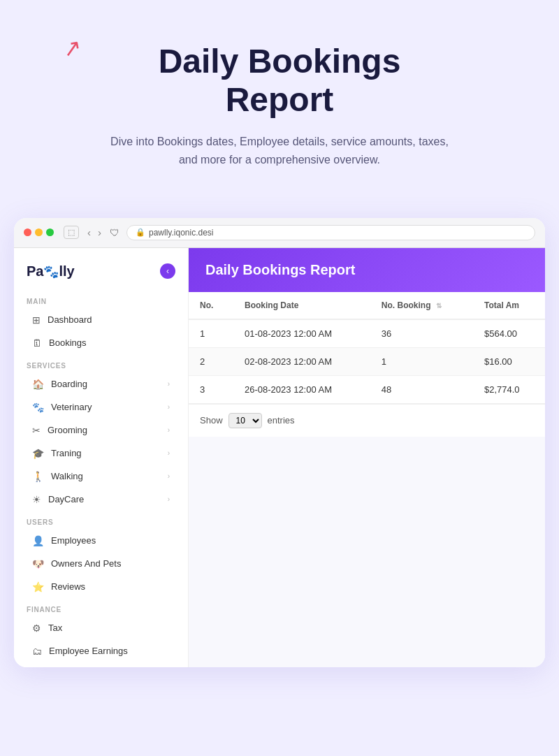 The width and height of the screenshot is (559, 756). Describe the element at coordinates (422, 389) in the screenshot. I see `cell-bookings: 48` at that location.